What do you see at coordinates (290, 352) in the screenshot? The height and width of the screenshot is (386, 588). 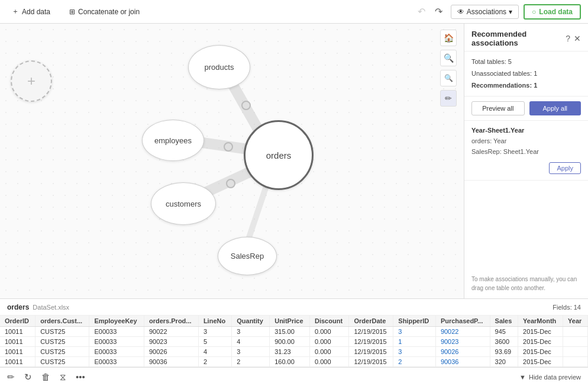 I see `table-cell: 31.23` at bounding box center [290, 352].